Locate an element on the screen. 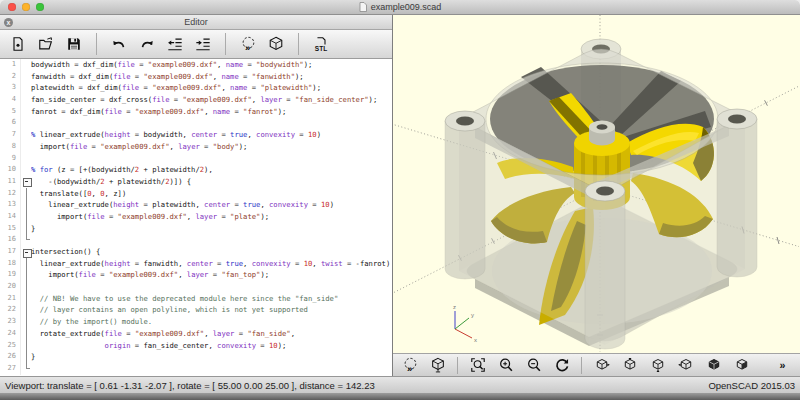 This screenshot has width=800, height=400. preview-button: » is located at coordinates (248, 44).